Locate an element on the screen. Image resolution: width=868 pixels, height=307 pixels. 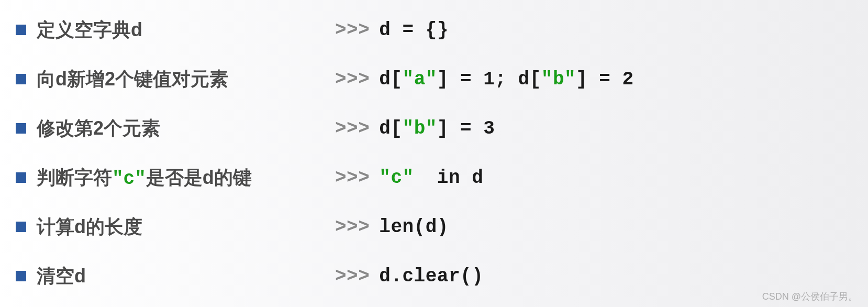
code-token: ] = 2 is located at coordinates (605, 80).